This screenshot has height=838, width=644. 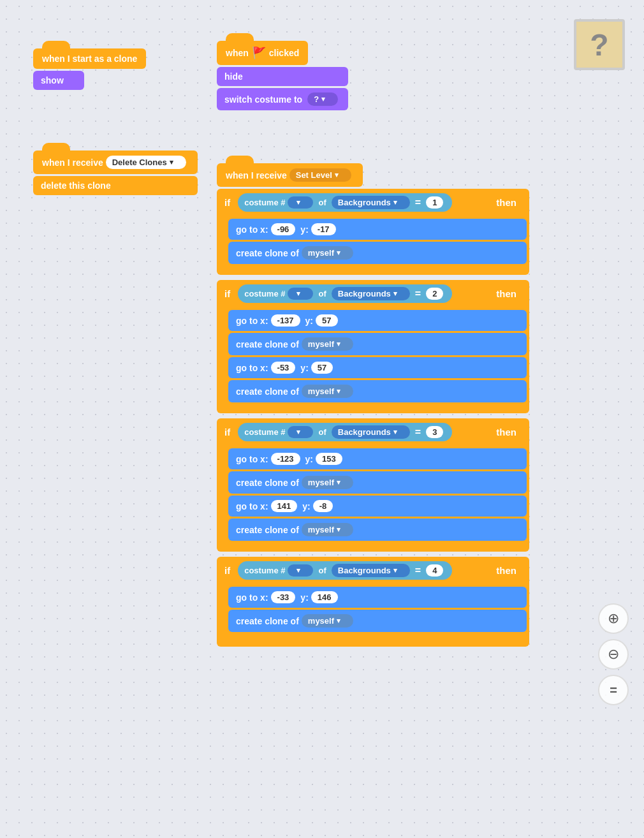 I want to click on then-label-4: then, so click(x=506, y=570).